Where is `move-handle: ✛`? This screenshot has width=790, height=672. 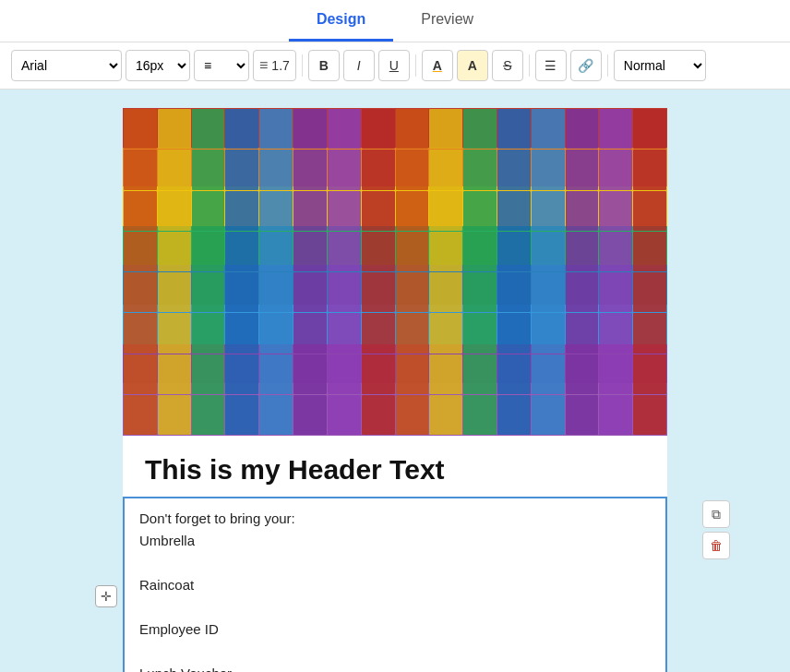 move-handle: ✛ is located at coordinates (106, 596).